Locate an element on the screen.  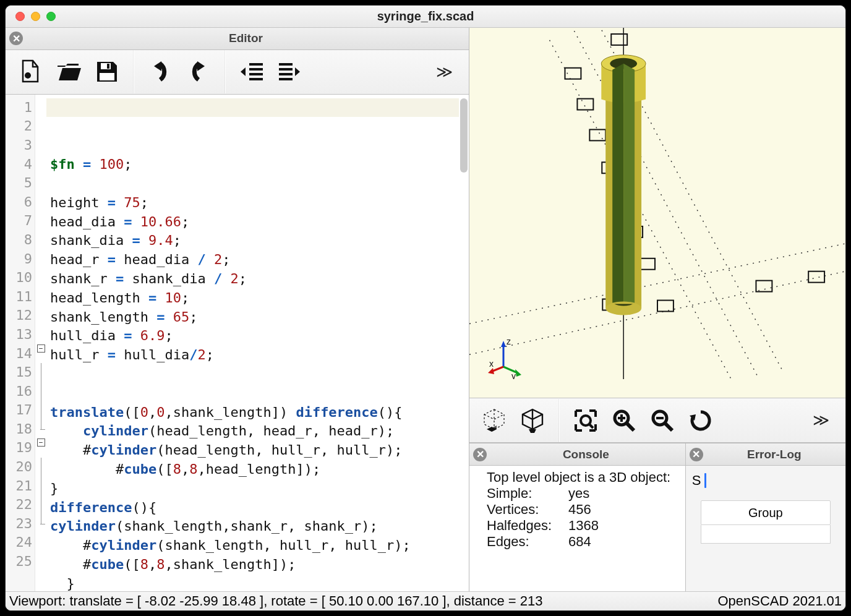
console-tab-header: ✕ Console is located at coordinates (578, 455).